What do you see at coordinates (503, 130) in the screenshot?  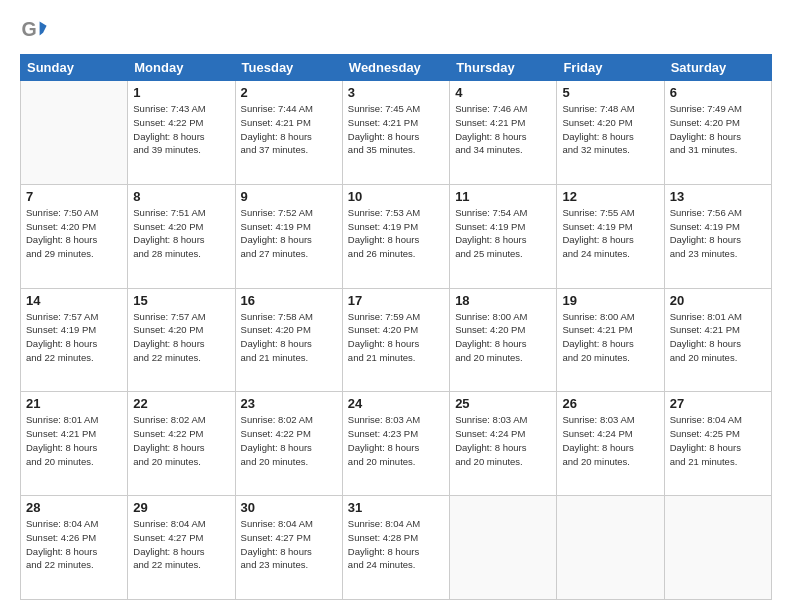 I see `day-info: Sunrise: 7:46 AM Sunset: 4:21 PM Dayligh…` at bounding box center [503, 130].